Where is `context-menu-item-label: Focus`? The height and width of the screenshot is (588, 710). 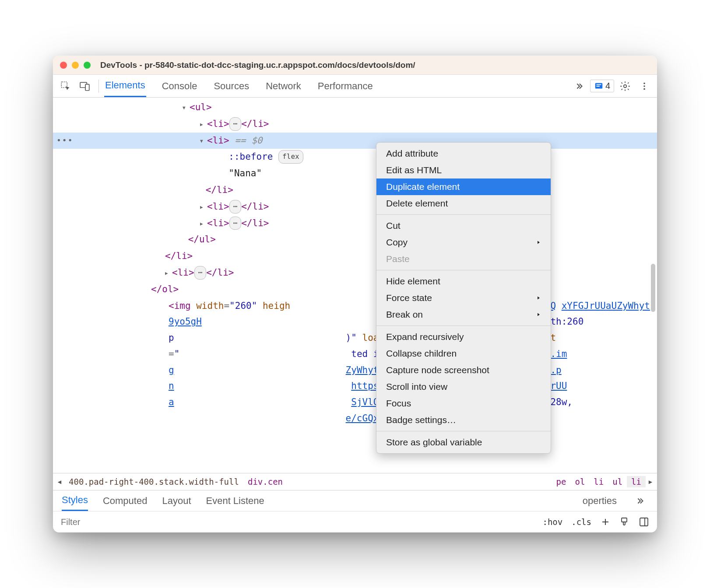 context-menu-item-label: Focus is located at coordinates (398, 403).